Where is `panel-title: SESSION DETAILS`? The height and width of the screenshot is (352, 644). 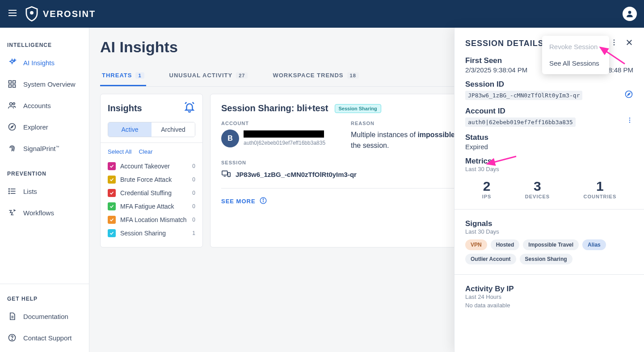
panel-title: SESSION DETAILS is located at coordinates (505, 44).